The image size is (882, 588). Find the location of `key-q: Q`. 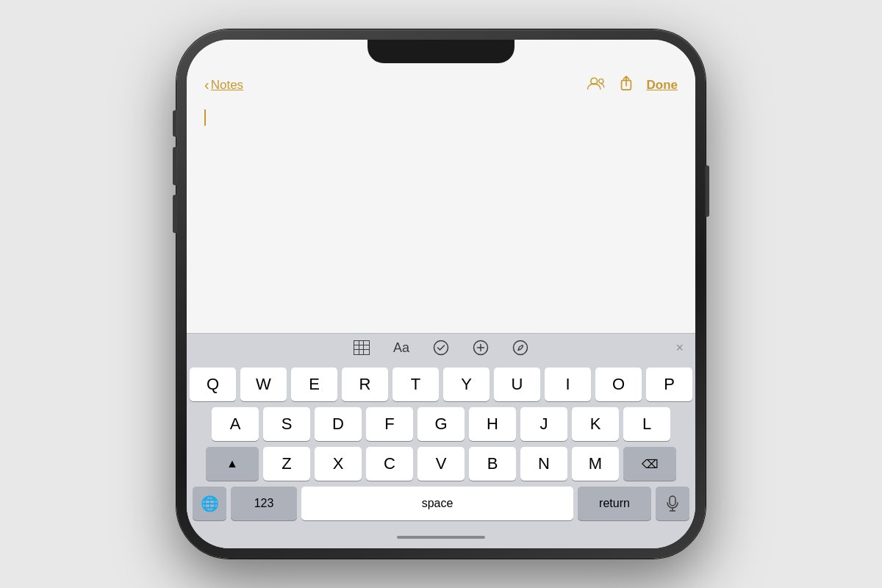

key-q: Q is located at coordinates (213, 384).